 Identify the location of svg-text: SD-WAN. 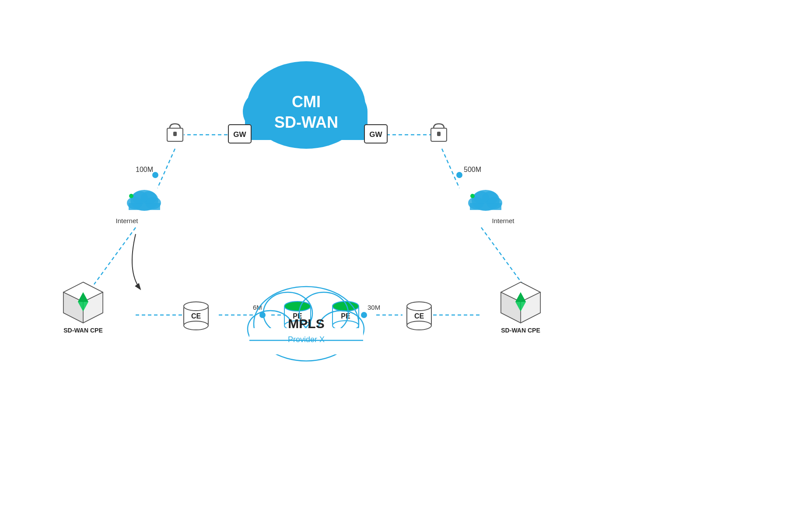
(306, 122).